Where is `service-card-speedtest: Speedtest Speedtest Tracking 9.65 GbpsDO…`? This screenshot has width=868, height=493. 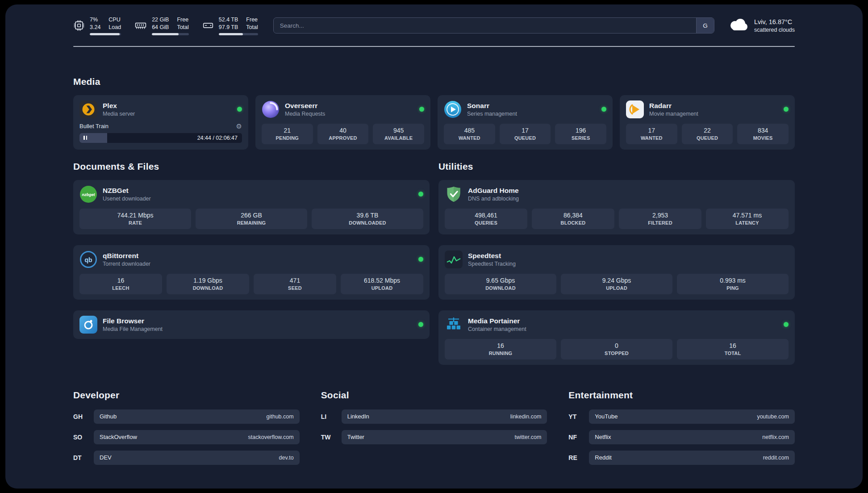
service-card-speedtest: Speedtest Speedtest Tracking 9.65 GbpsDO… is located at coordinates (617, 272).